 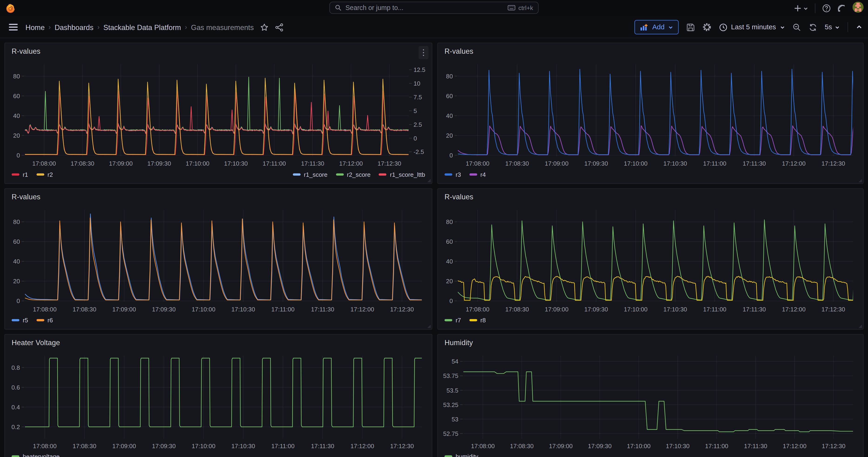 I want to click on breadcrumb-home: Home, so click(x=35, y=27).